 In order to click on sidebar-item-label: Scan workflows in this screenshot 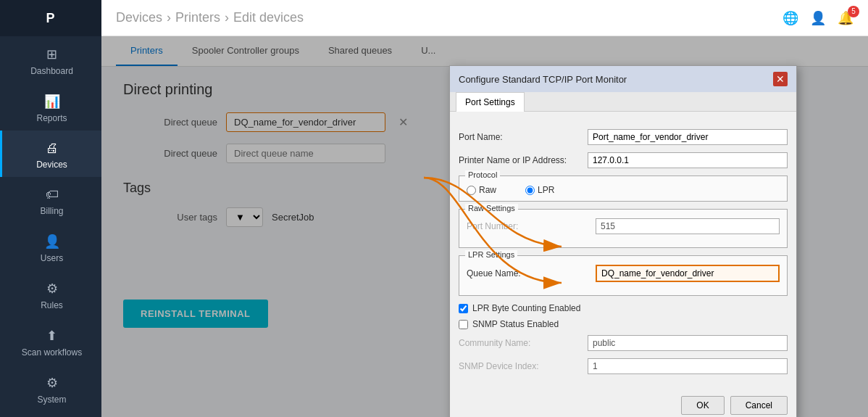, I will do `click(52, 352)`.